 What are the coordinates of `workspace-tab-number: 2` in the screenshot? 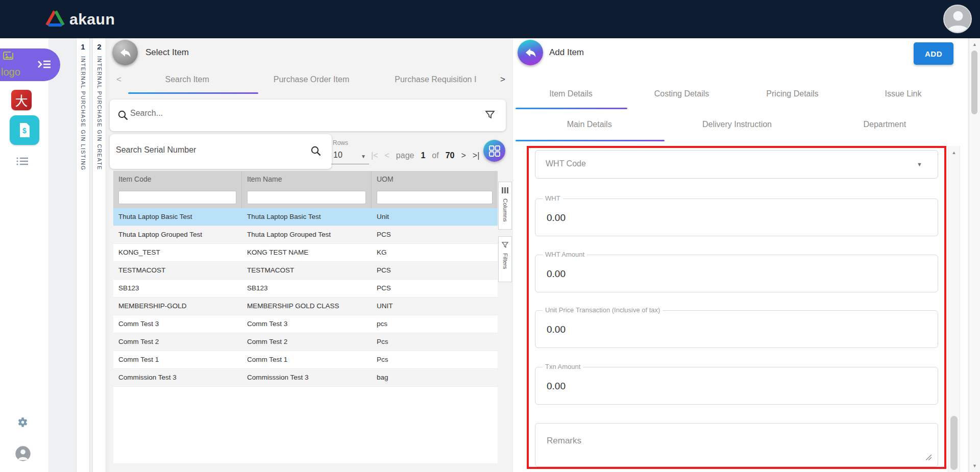 It's located at (99, 47).